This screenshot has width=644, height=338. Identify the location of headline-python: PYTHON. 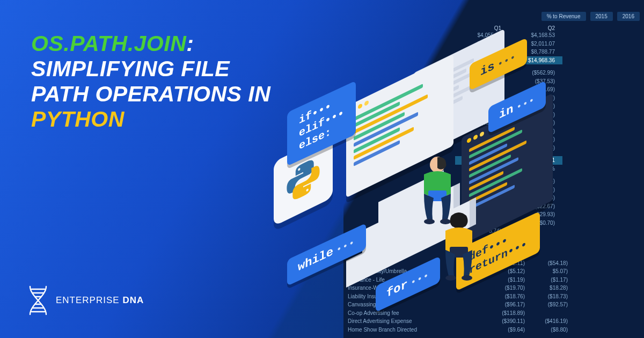
(78, 119).